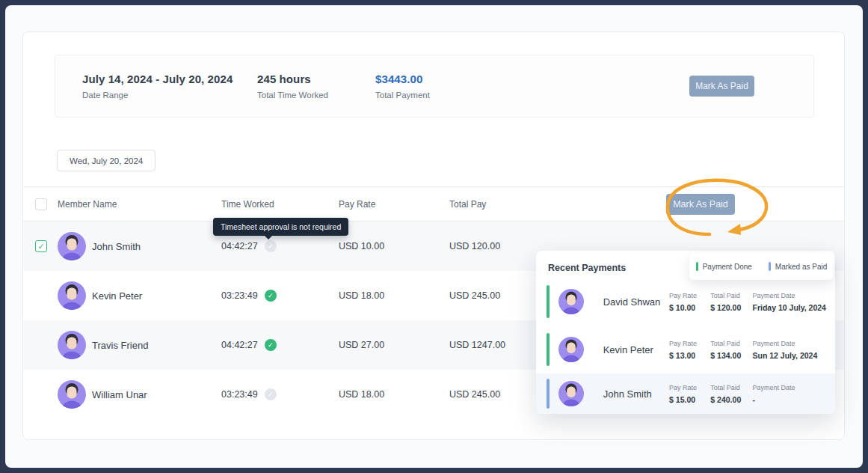 Image resolution: width=868 pixels, height=473 pixels. What do you see at coordinates (701, 204) in the screenshot?
I see `table-mark-as-paid-button: Mark As Paid` at bounding box center [701, 204].